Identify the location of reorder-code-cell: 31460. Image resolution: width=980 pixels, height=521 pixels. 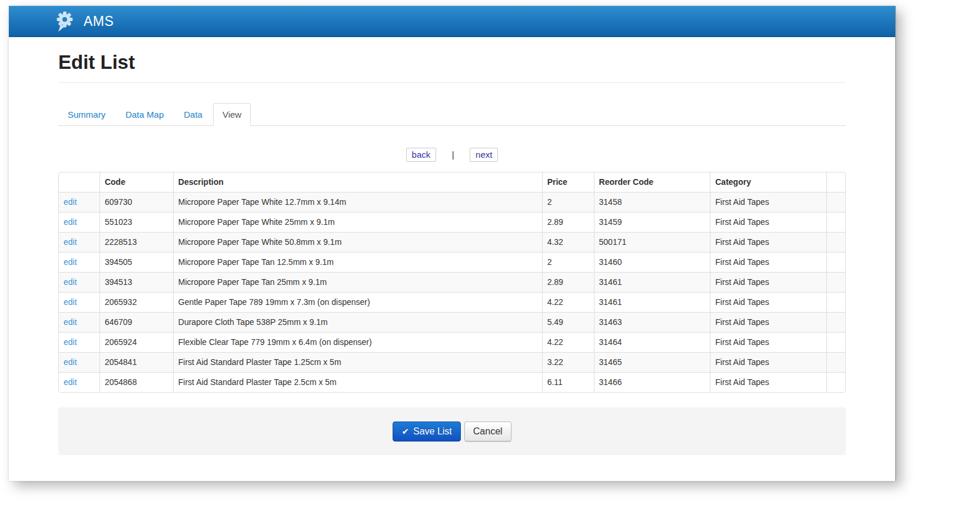
(652, 262).